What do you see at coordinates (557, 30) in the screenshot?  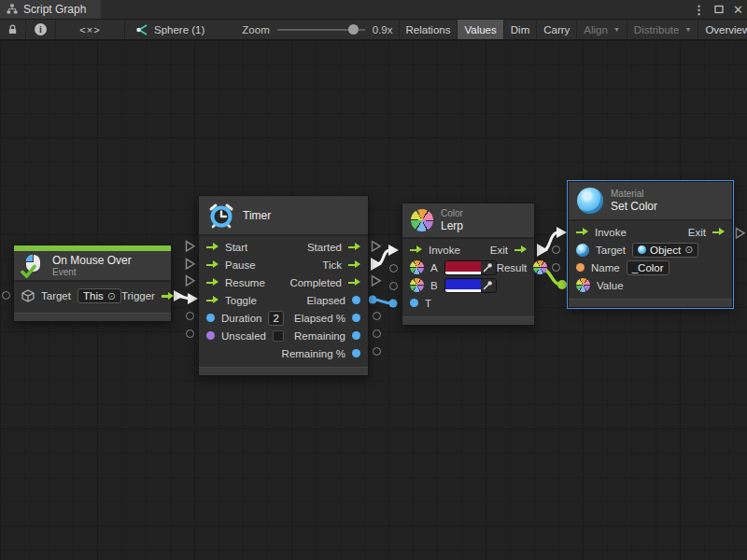 I see `carry-toggle: Carry` at bounding box center [557, 30].